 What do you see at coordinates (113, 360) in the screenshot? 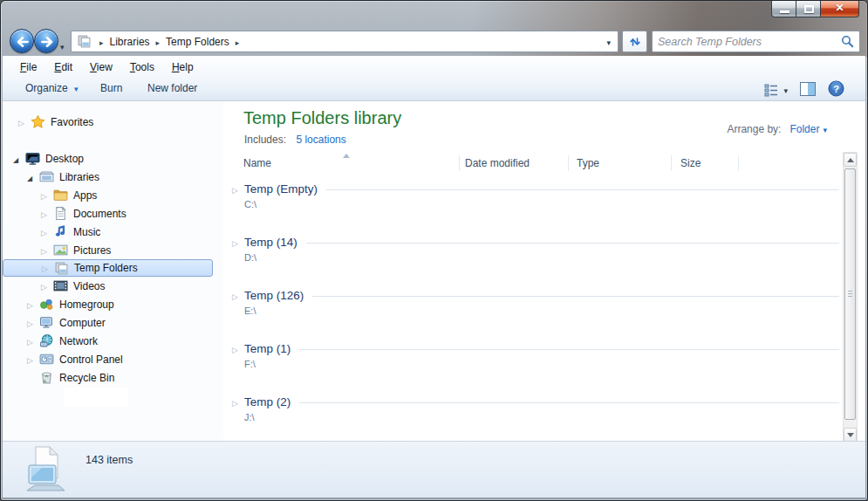
I see `sidebar-item-control-panel: Control Panel` at bounding box center [113, 360].